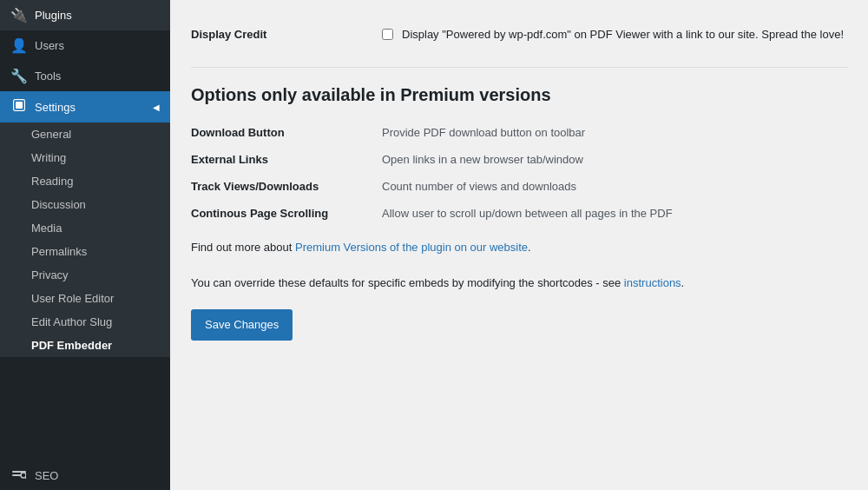 The height and width of the screenshot is (490, 868). Describe the element at coordinates (85, 181) in the screenshot. I see `sidebar-item-reading: Reading` at that location.